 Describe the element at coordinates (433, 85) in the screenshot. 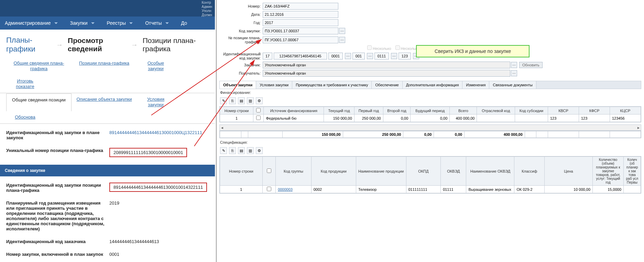

I see `rtab-additional: Дополнительная информация` at that location.